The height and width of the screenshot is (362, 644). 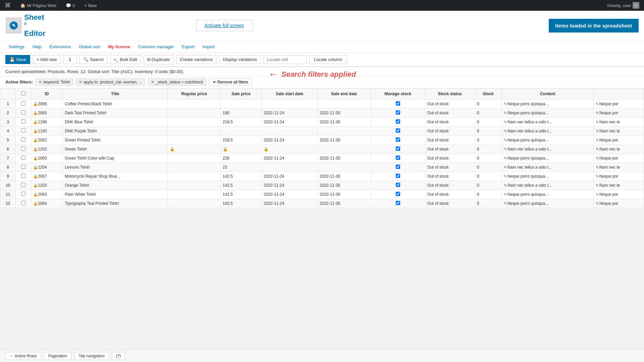 I want to click on filters-bar: Active filters: ✕ keyword: Tshirt ✕ appl…, so click(x=322, y=82).